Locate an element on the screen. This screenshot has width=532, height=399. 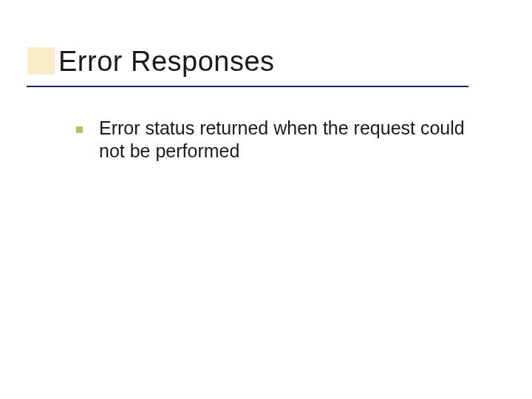
title-underline is located at coordinates (248, 86).